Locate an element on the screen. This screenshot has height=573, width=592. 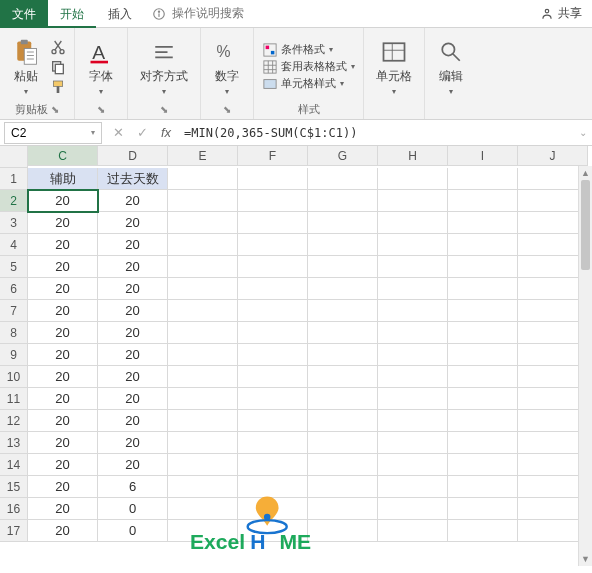
vertical-scrollbar: ▲ ▼ is located at coordinates (585, 366).